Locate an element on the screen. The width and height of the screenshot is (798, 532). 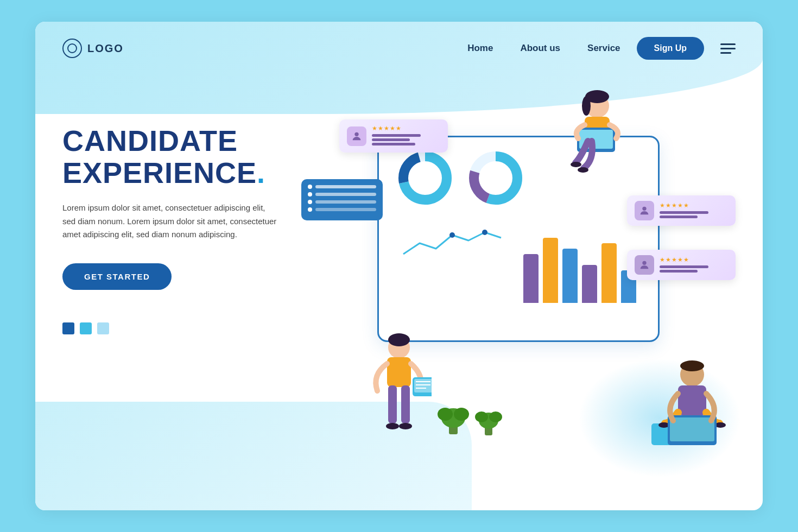
review-line-3a is located at coordinates (684, 267).